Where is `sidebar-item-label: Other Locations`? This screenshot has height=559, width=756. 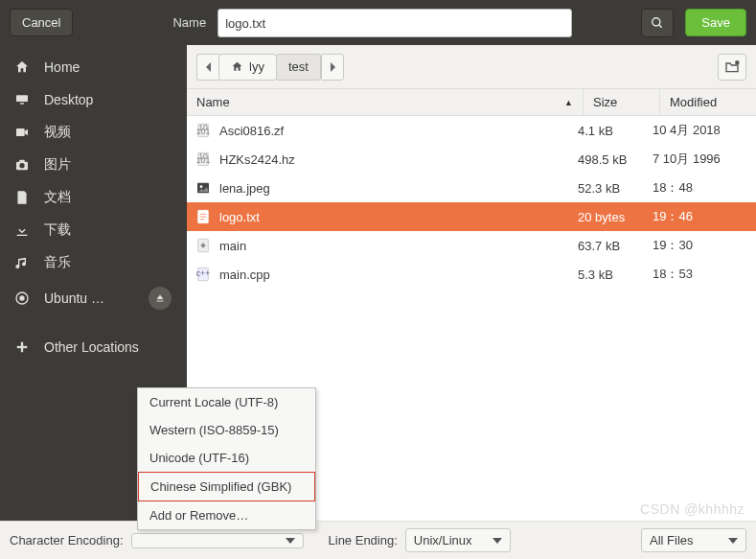 sidebar-item-label: Other Locations is located at coordinates (109, 347).